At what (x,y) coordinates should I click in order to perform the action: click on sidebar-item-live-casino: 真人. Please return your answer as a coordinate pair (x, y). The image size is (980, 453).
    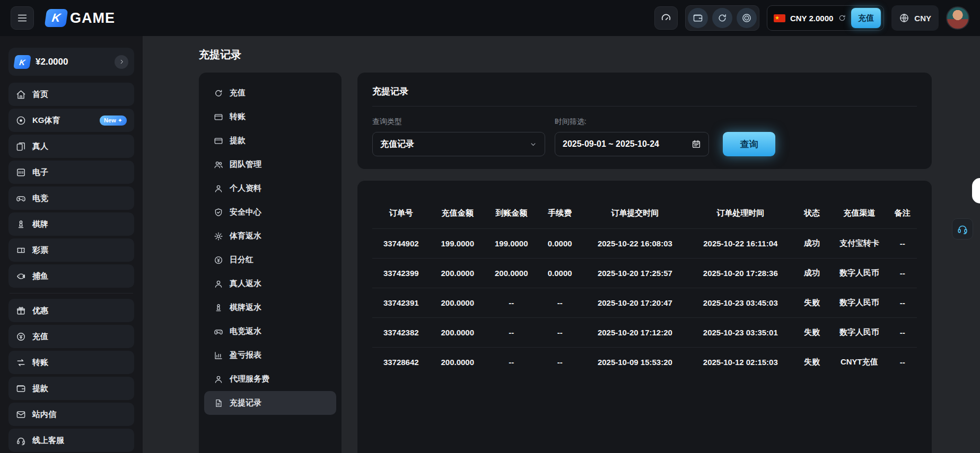
    Looking at the image, I should click on (71, 146).